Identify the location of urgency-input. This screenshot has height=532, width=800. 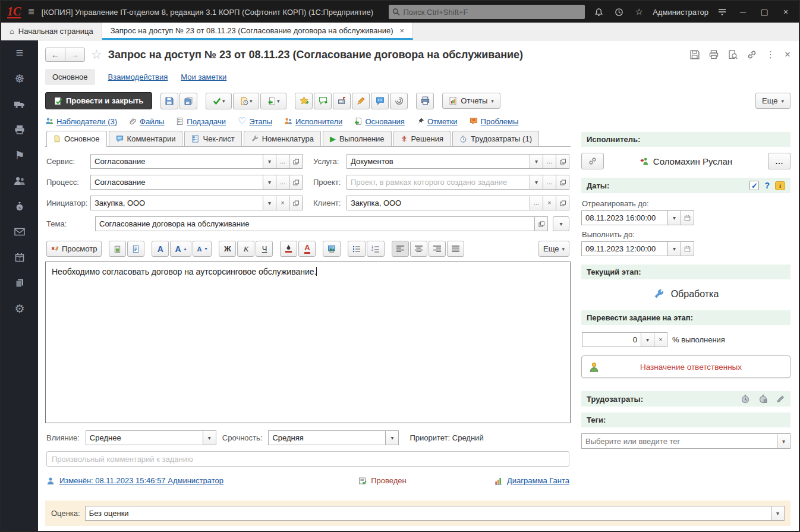
(327, 437).